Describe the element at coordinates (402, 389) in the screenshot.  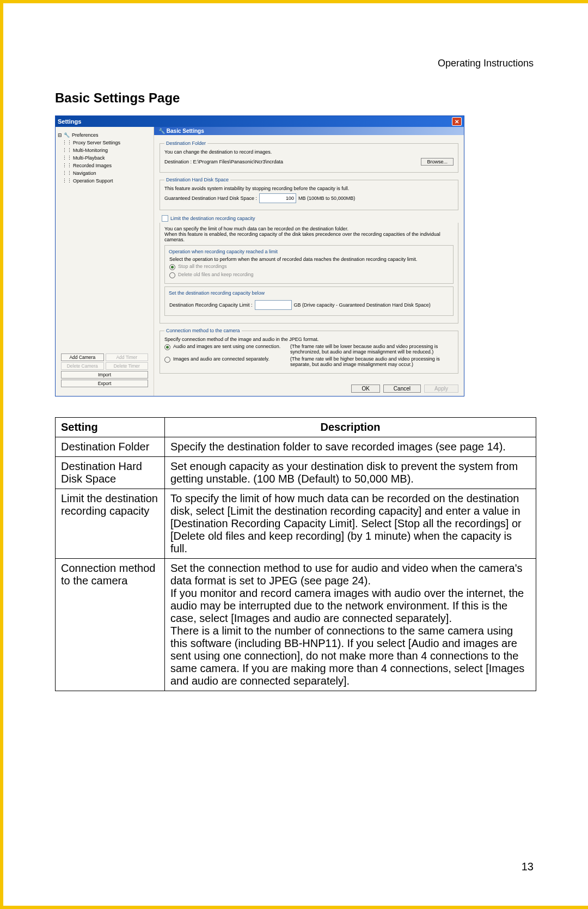
I see `cancel-button: Cancel` at that location.